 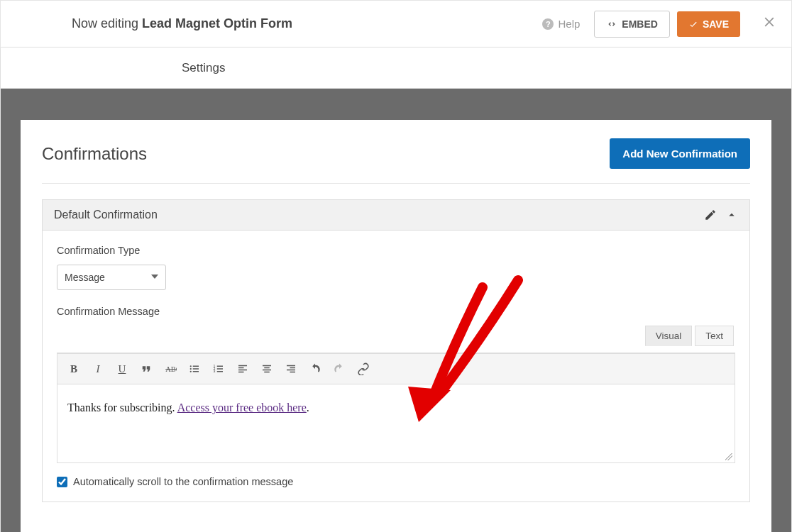 I want to click on auto-scroll-checkbox, so click(x=62, y=482).